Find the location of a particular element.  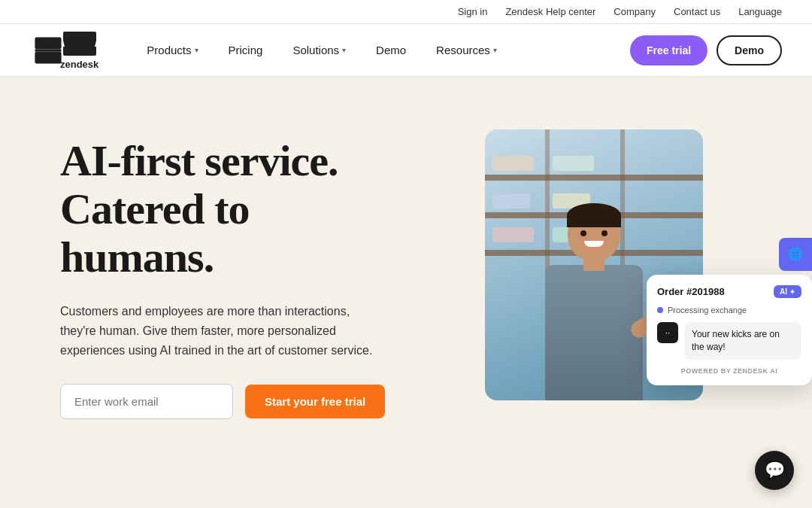

company-link: Company is located at coordinates (635, 12).